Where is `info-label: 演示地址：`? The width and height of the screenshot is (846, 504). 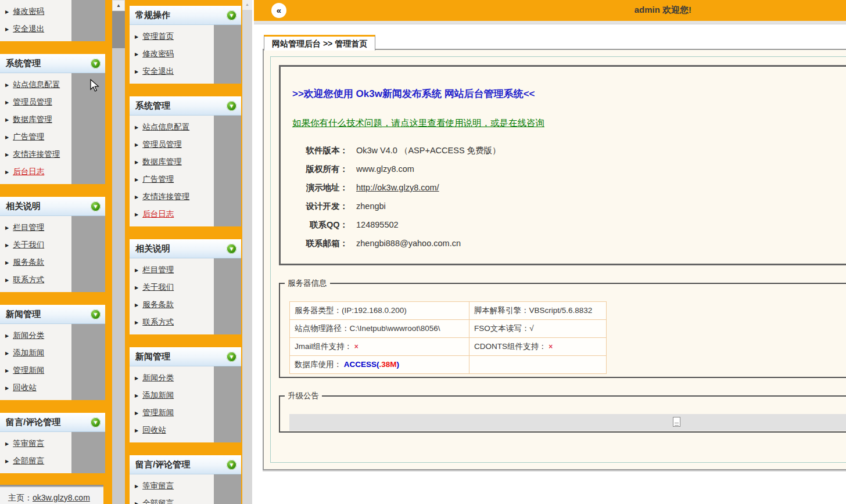 info-label: 演示地址： is located at coordinates (320, 188).